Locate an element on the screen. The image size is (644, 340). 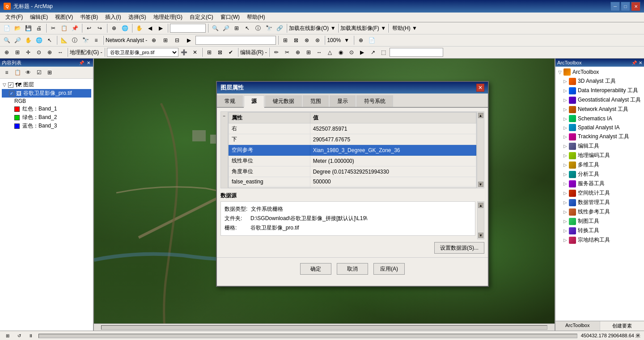
edit-btn3: ⊕ is located at coordinates (298, 52).